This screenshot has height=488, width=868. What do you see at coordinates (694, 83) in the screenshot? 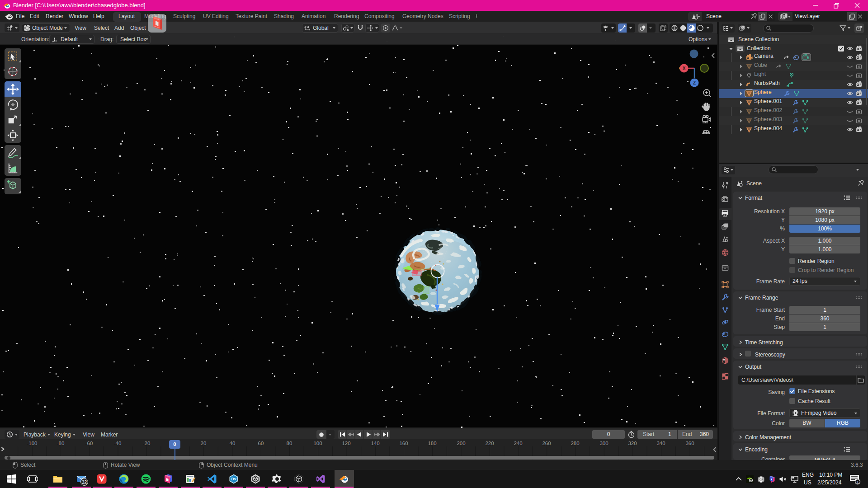
I see `svg-text: Z` at bounding box center [694, 83].